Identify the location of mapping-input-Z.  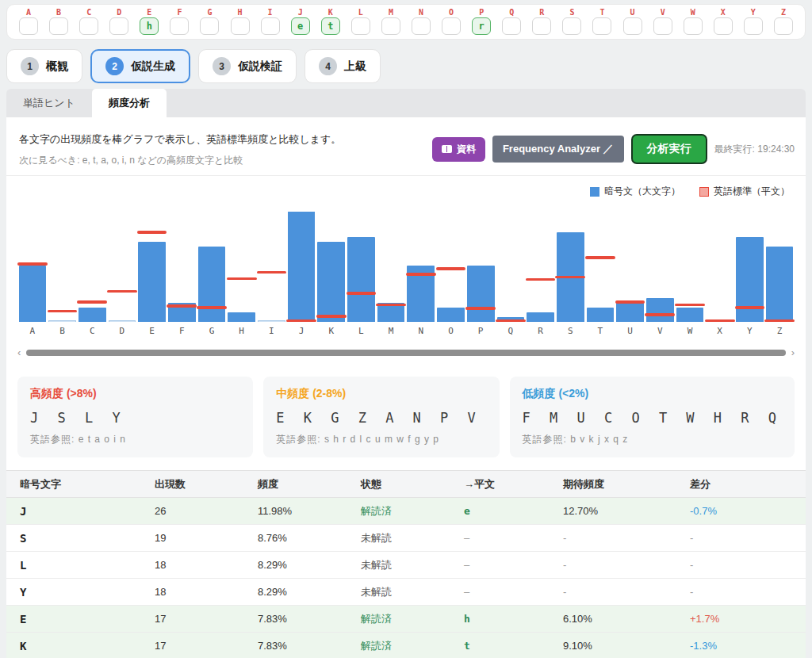
(783, 26).